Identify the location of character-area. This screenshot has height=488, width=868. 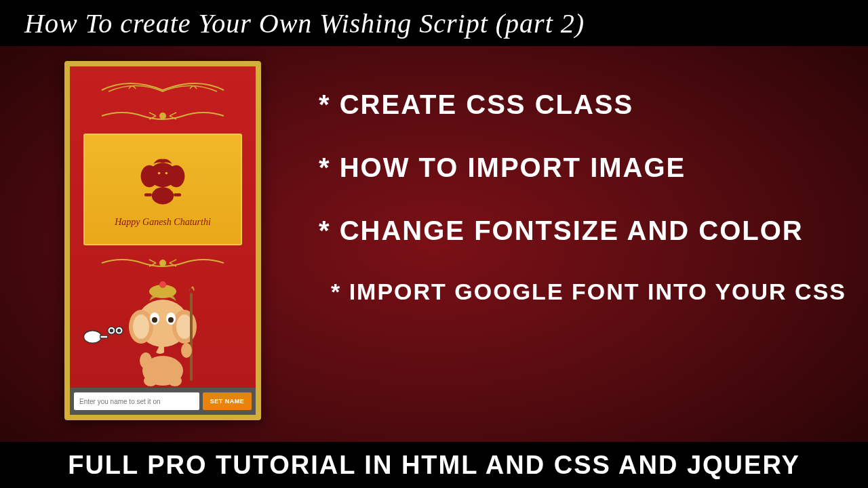
(163, 330).